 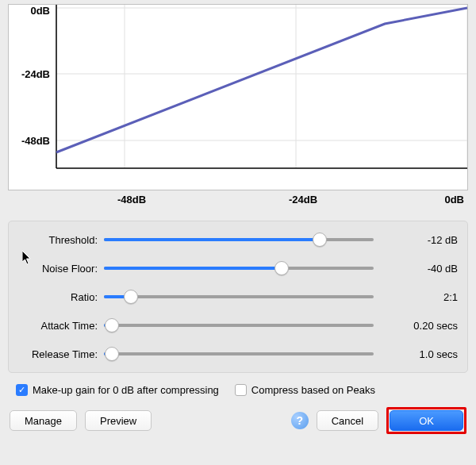 I want to click on preview-button: Preview, so click(x=118, y=421).